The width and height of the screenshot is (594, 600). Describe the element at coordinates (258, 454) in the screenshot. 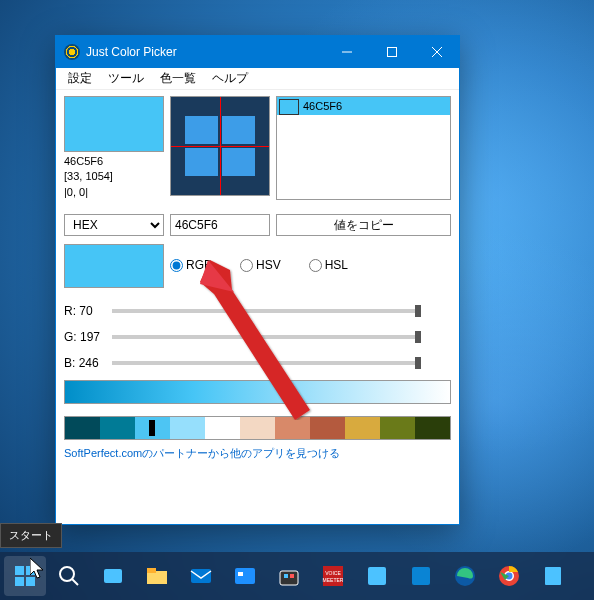

I see `footer-link: SoftPerfect.comのパートナーから他のアプリを見つける` at that location.